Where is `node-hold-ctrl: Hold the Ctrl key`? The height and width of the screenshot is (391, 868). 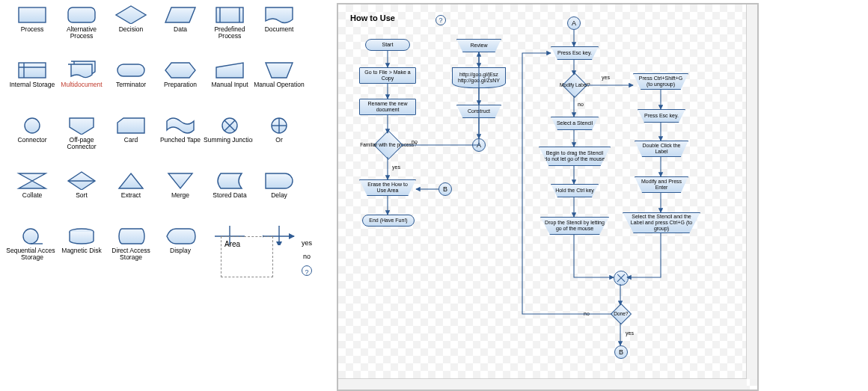
node-hold-ctrl: Hold the Ctrl key is located at coordinates (575, 191).